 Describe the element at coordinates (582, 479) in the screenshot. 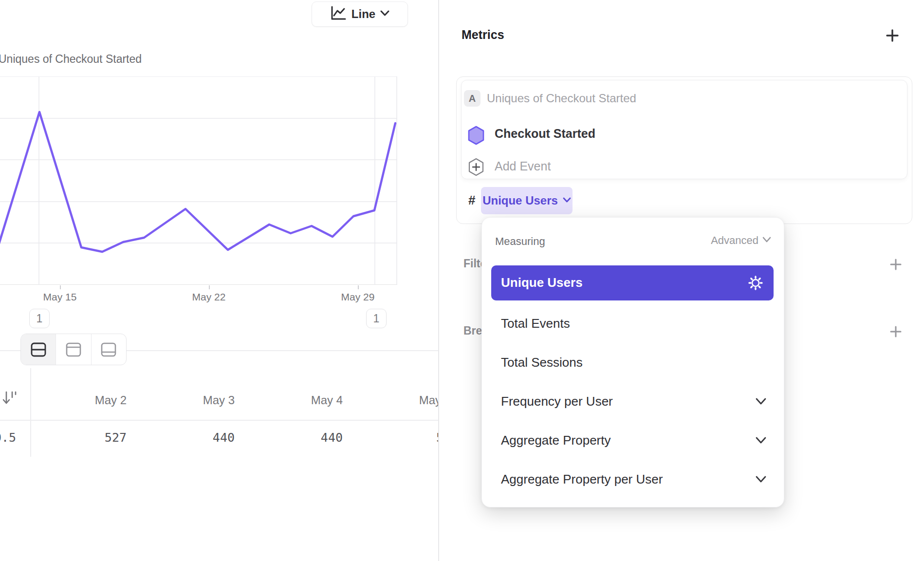

I see `dropdown-option-aggregate-property-per-user: Aggregate Property per User` at that location.